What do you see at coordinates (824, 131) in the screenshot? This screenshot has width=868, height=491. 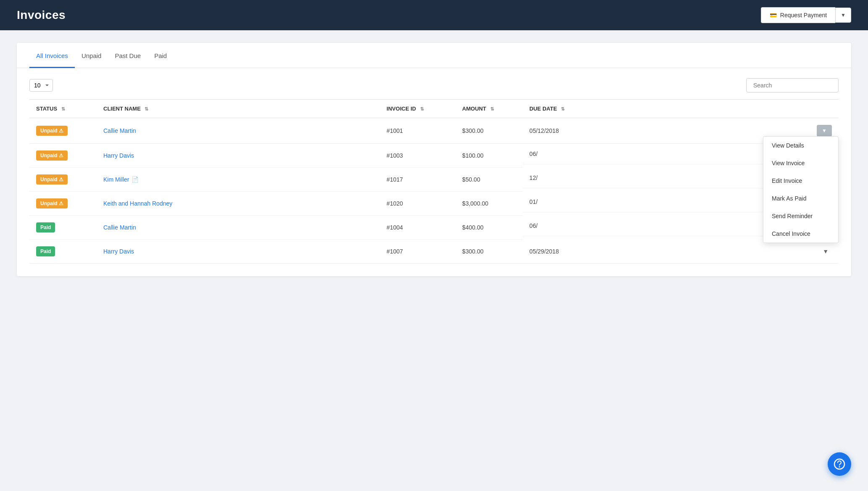 I see `row-action-button: ▼` at bounding box center [824, 131].